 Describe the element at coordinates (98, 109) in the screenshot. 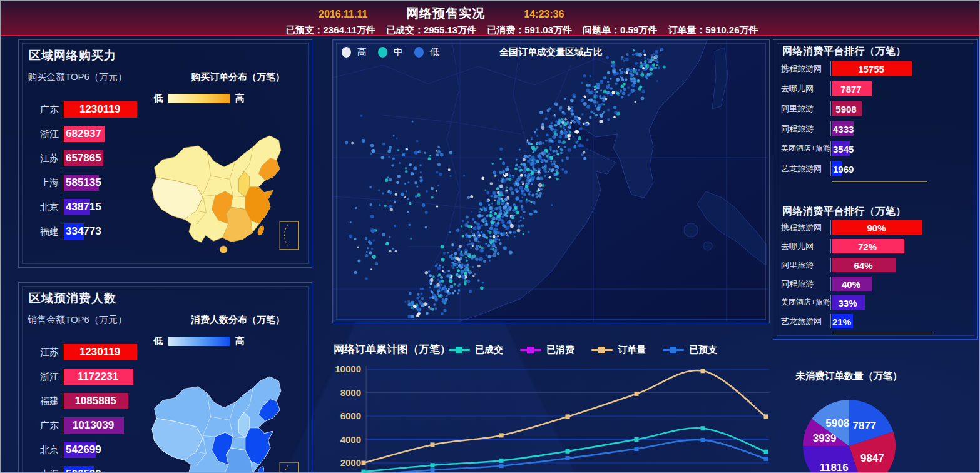

I see `bar-row: 广东1230119` at that location.